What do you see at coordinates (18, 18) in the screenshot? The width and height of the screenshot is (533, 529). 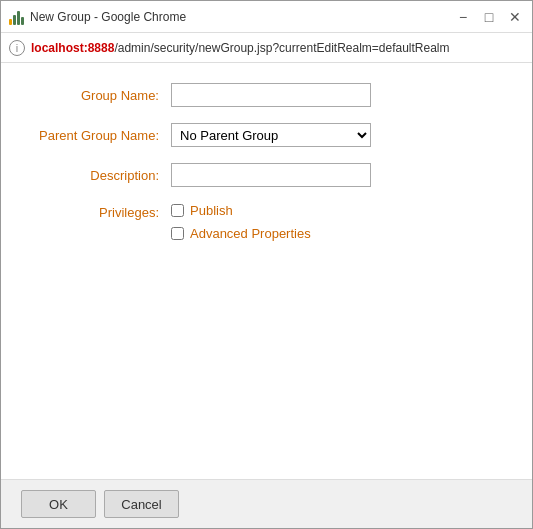 I see `icon-bar3` at bounding box center [18, 18].